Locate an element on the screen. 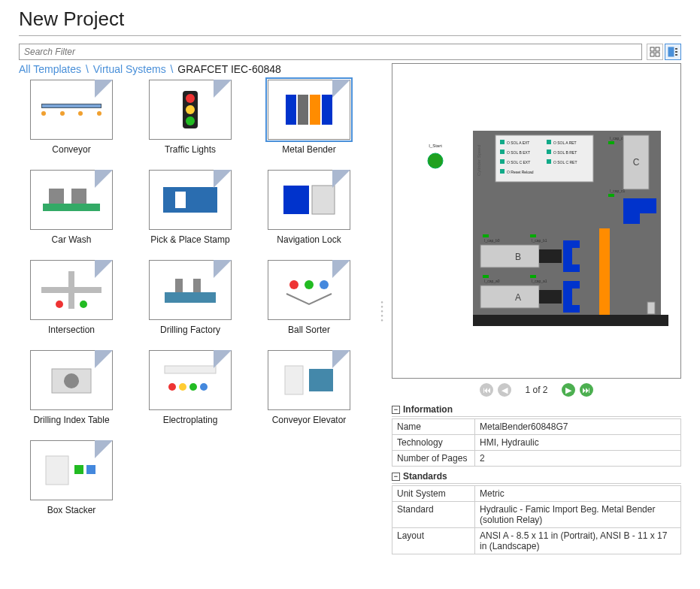  template-item: Conveyor Elevator is located at coordinates (309, 388).